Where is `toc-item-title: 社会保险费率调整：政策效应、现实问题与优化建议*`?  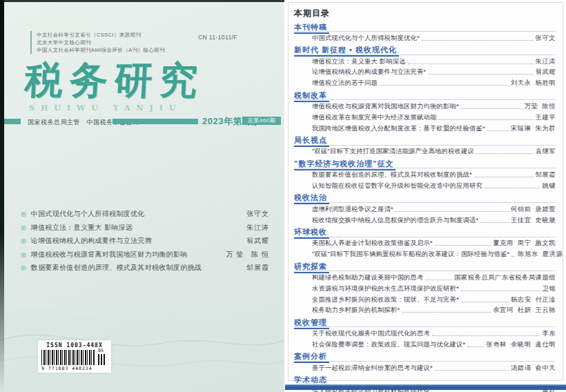
toc-item-title: 社会保险费率调整：政策效应、现实问题与优化建议* is located at coordinates (389, 345).